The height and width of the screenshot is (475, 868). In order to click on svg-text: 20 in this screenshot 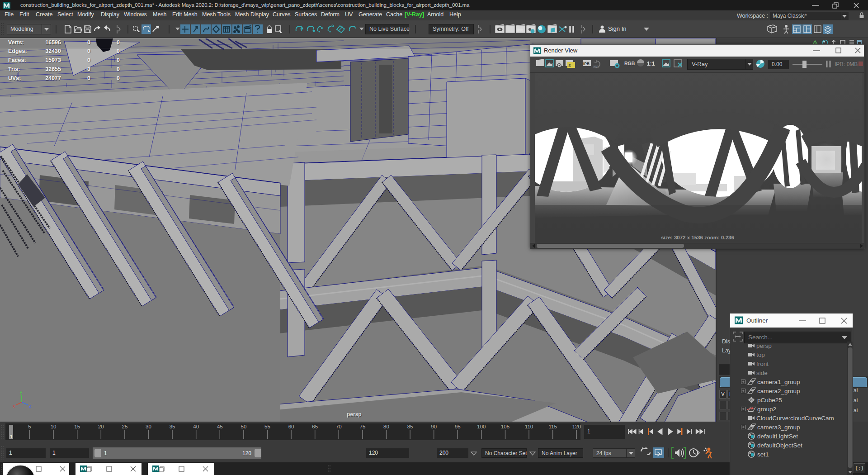, I will do `click(101, 427)`.